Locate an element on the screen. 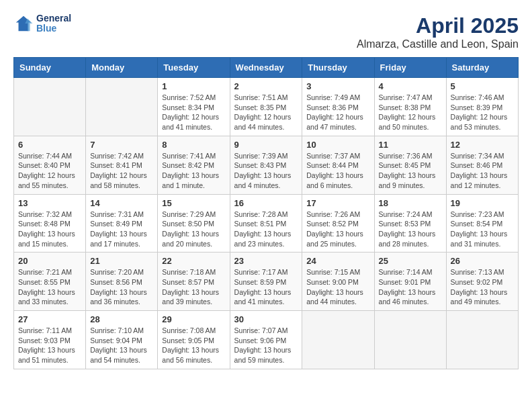 The image size is (532, 411). day-info: Sunrise: 7:42 AMSunset: 8:41 PMDaylight:… is located at coordinates (122, 171).